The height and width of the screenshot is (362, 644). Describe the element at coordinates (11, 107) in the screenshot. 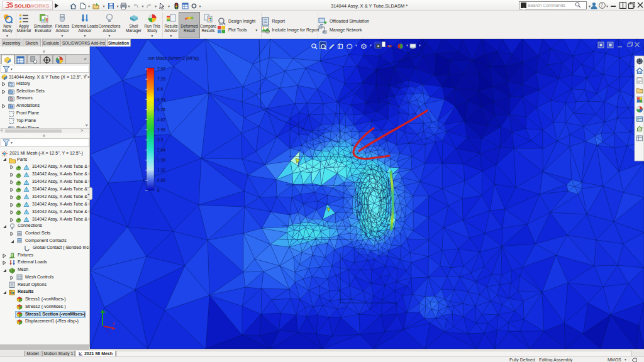

I see `svg-text: A` at that location.